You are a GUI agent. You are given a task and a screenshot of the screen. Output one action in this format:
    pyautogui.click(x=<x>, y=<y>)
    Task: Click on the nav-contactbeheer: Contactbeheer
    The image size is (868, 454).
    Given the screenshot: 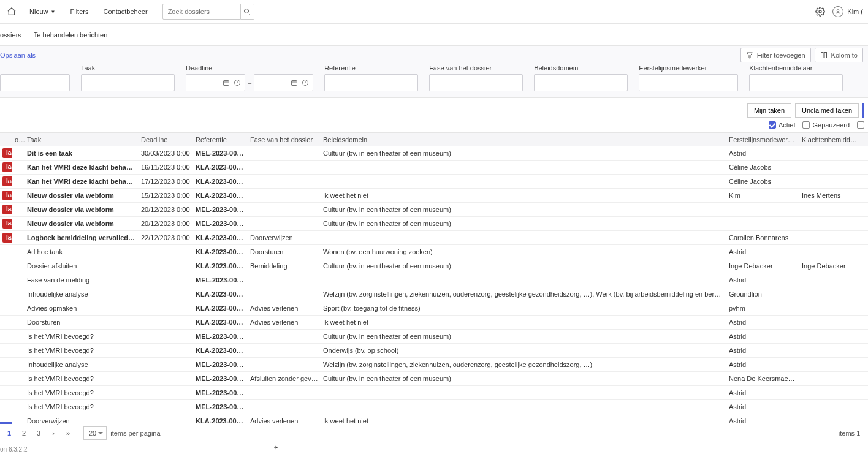 What is the action you would take?
    pyautogui.click(x=125, y=12)
    